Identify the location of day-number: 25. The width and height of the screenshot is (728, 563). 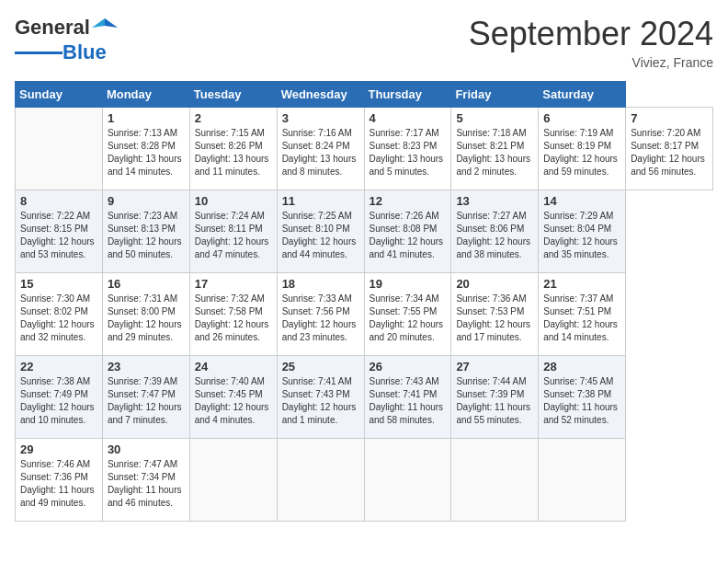
(321, 366).